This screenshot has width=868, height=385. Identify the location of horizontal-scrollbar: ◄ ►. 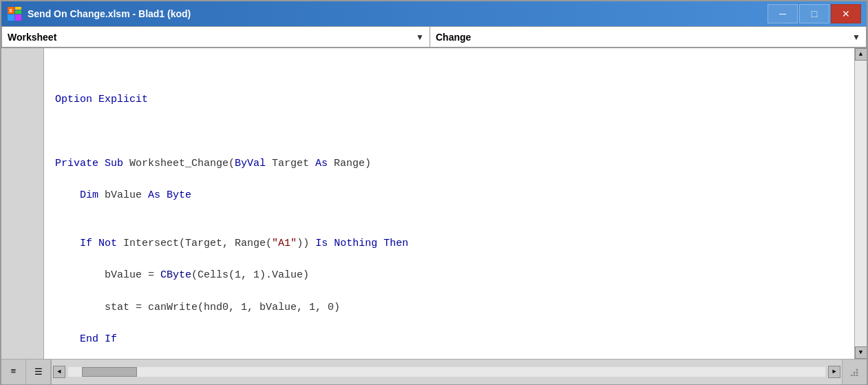
(447, 372).